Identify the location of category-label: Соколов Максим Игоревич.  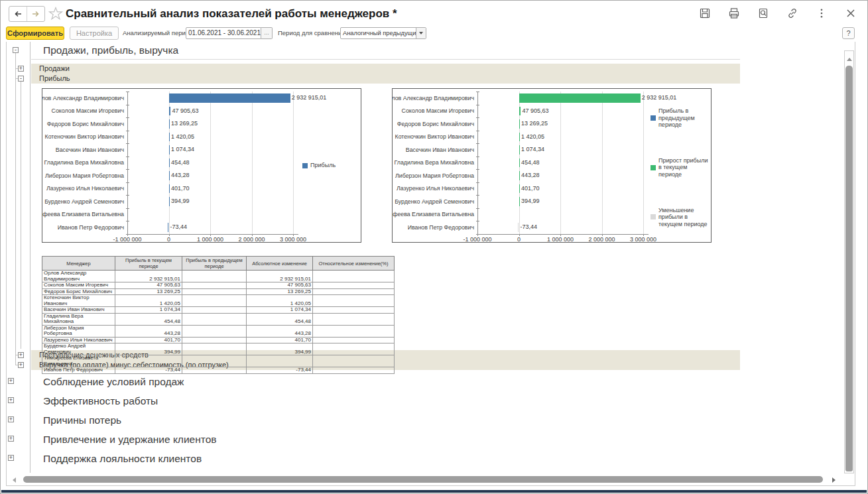
(434, 111).